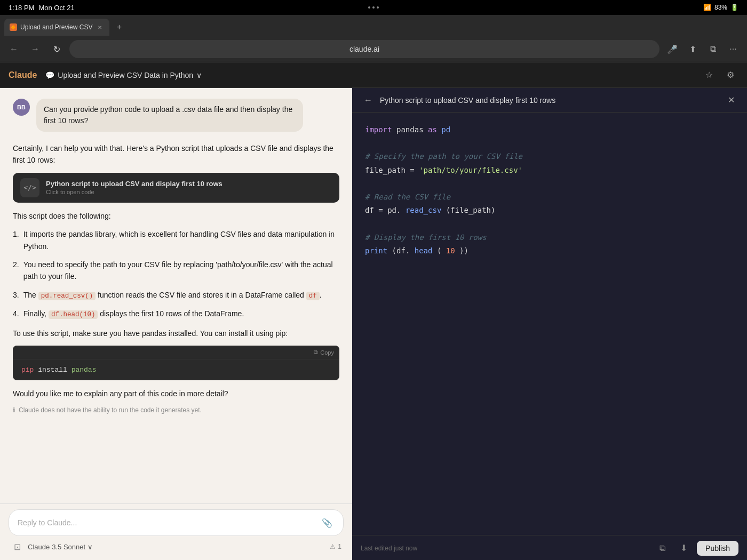 Image resolution: width=747 pixels, height=560 pixels. I want to click on list-item: 2. You need to specify the path to your …, so click(176, 271).